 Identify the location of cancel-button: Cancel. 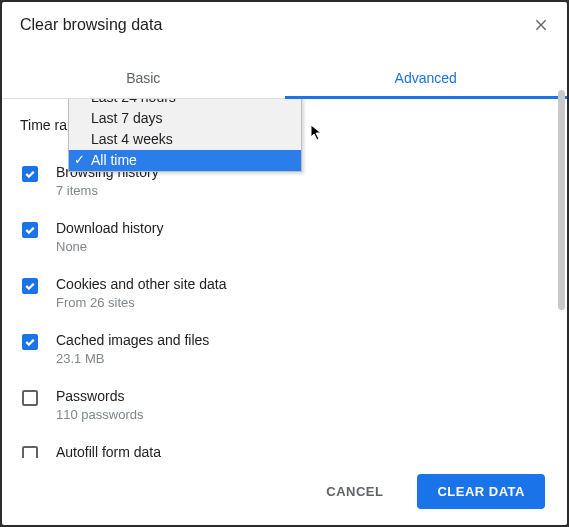
(354, 492).